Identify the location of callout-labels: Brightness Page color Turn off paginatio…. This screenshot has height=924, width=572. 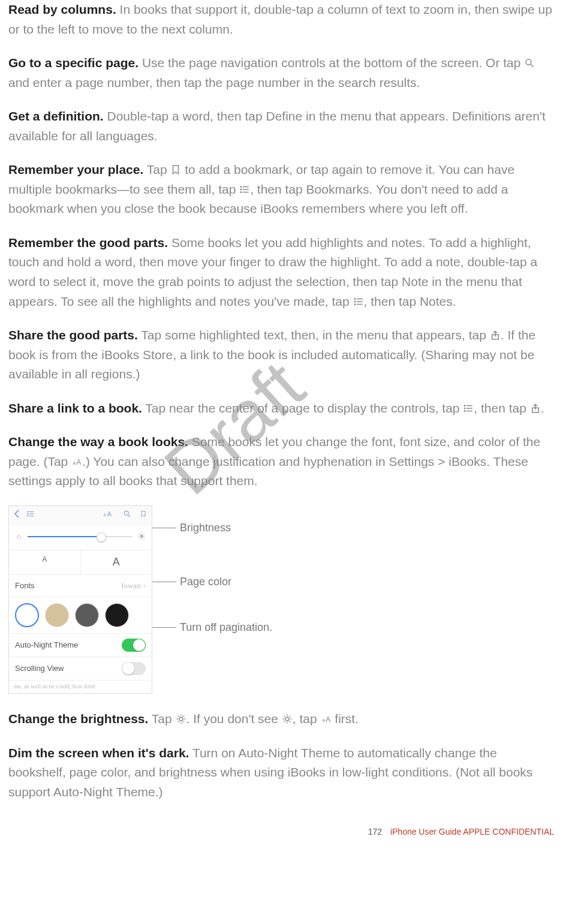
(212, 589).